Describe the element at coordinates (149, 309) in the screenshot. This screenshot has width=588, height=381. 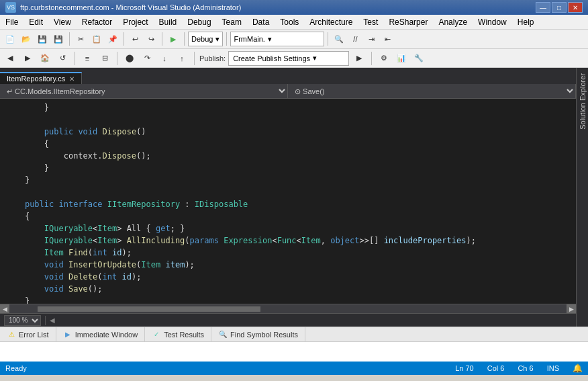
I see `scroll-thumb` at that location.